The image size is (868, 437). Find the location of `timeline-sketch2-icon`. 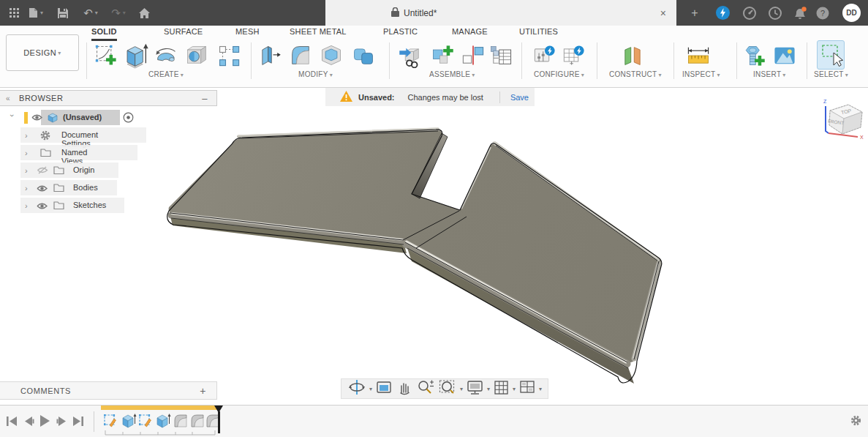

timeline-sketch2-icon is located at coordinates (146, 421).